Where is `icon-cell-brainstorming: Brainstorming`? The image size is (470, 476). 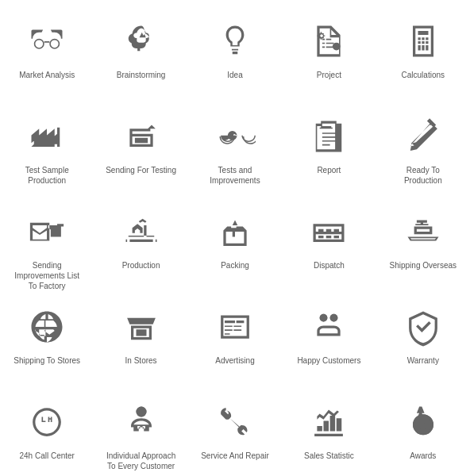 icon-cell-brainstorming: Brainstorming is located at coordinates (141, 56).